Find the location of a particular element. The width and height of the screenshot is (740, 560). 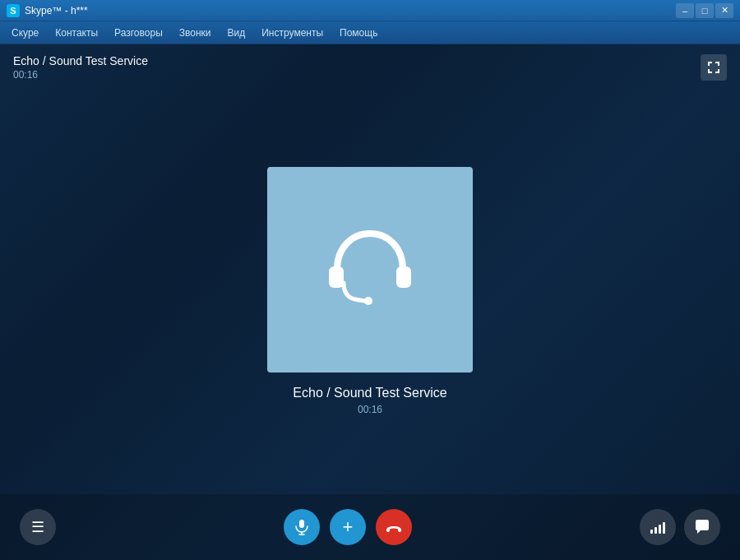

add-icon: + is located at coordinates (349, 527).